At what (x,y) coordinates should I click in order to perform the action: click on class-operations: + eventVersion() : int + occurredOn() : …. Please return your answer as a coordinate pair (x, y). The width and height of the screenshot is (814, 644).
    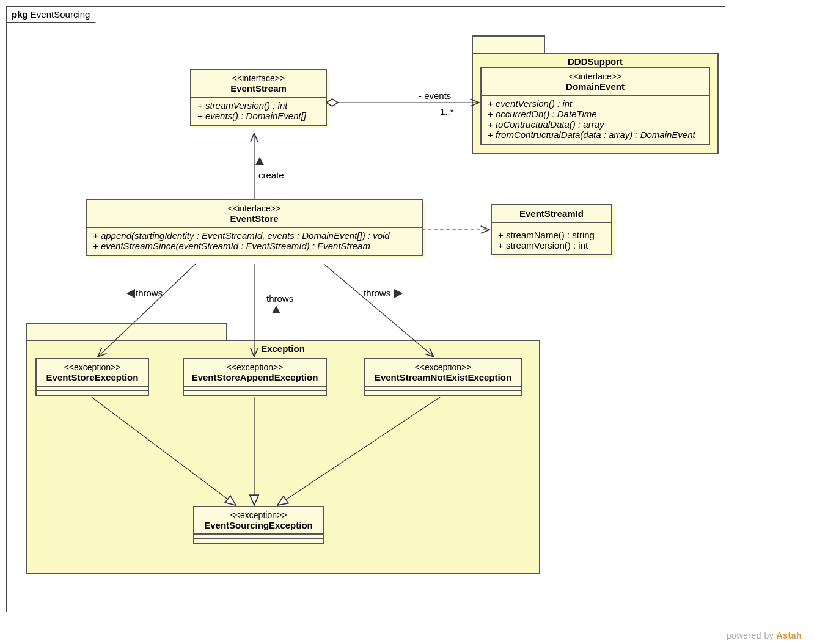
    Looking at the image, I should click on (595, 120).